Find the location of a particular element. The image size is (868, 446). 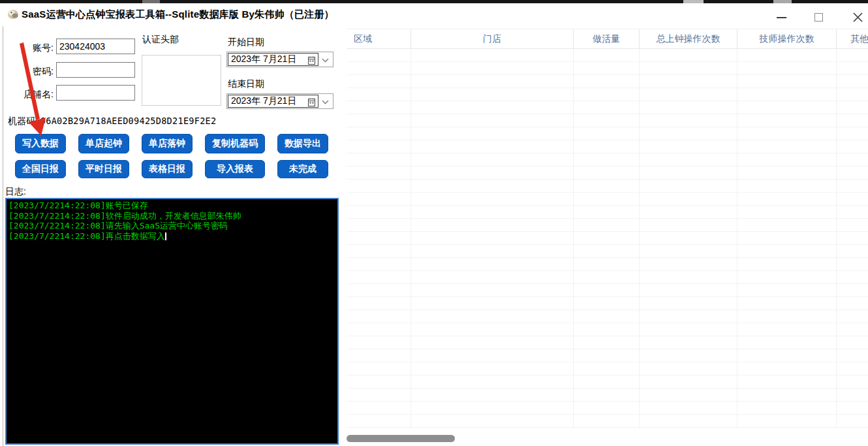

account-input is located at coordinates (95, 46).